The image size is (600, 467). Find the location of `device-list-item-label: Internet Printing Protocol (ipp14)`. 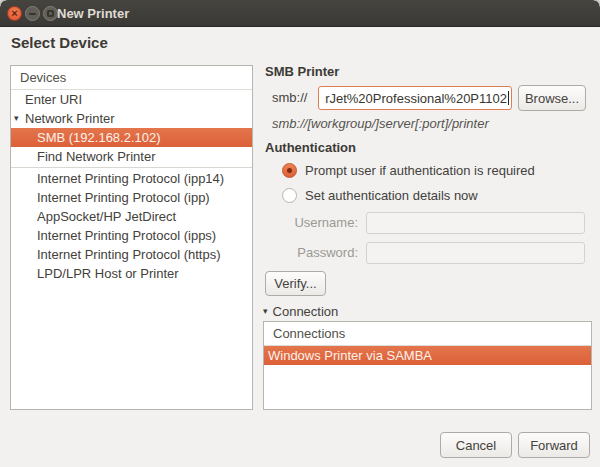

device-list-item-label: Internet Printing Protocol (ipp14) is located at coordinates (130, 178).